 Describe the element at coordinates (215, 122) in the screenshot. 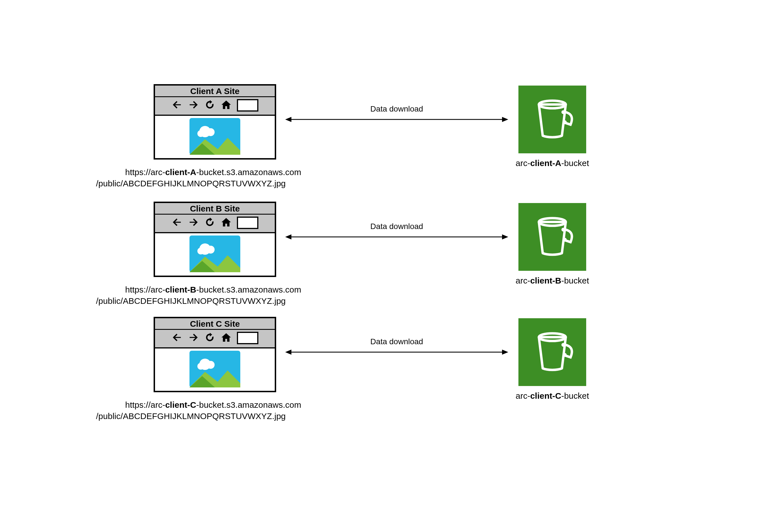

I see `browser-client-A: Client A Site` at that location.